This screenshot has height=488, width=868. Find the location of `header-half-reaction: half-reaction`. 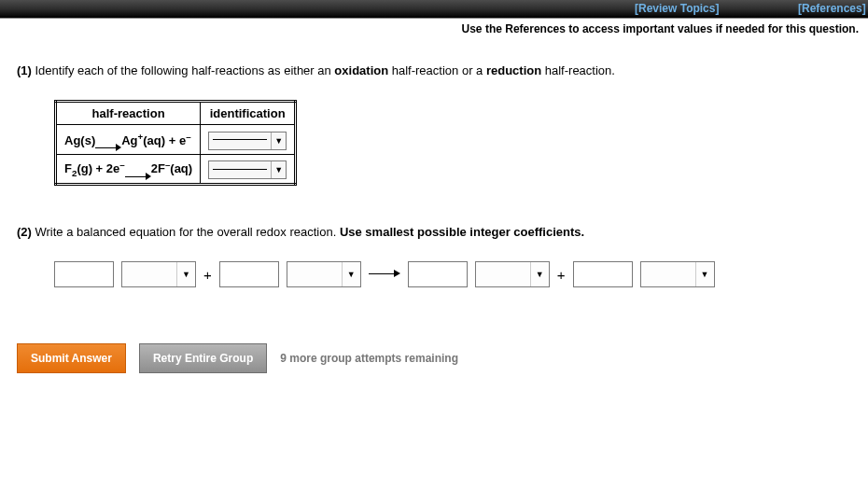

header-half-reaction: half-reaction is located at coordinates (129, 114).